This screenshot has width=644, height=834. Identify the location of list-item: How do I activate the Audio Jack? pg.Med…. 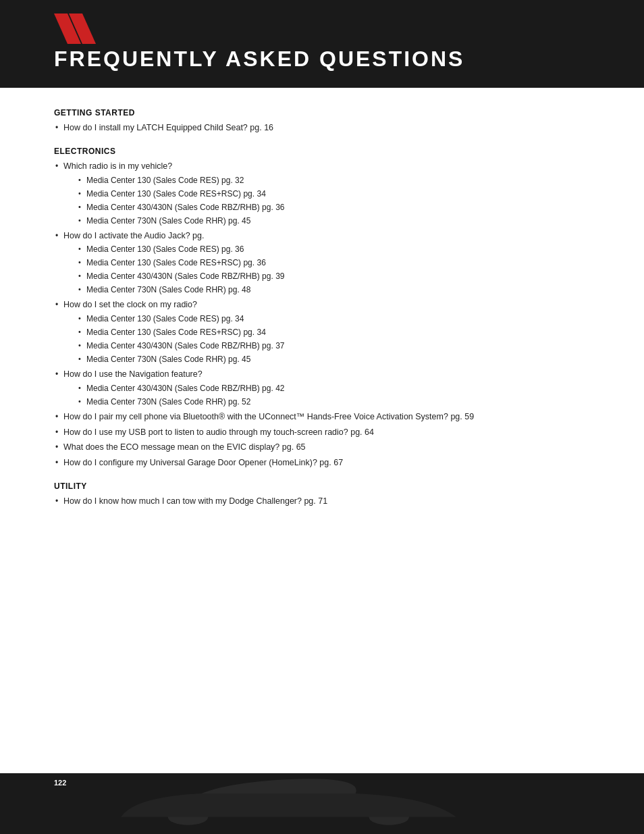
(322, 263).